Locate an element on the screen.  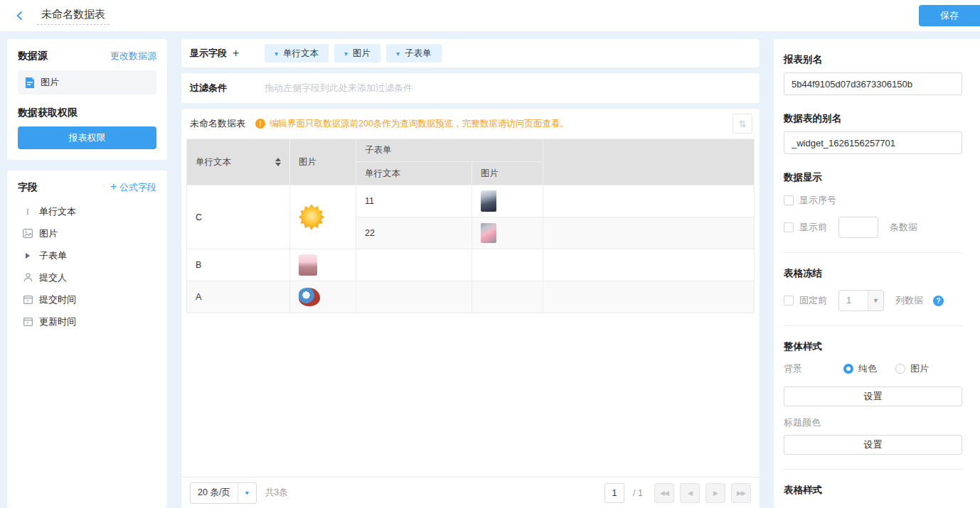
freeze-checkbox is located at coordinates (789, 301).